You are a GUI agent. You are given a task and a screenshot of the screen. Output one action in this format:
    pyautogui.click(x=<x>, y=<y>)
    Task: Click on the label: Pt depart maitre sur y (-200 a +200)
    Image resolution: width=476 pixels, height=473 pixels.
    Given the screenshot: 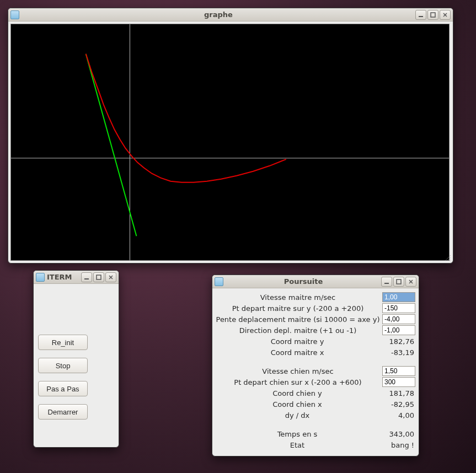 What is the action you would take?
    pyautogui.click(x=299, y=309)
    